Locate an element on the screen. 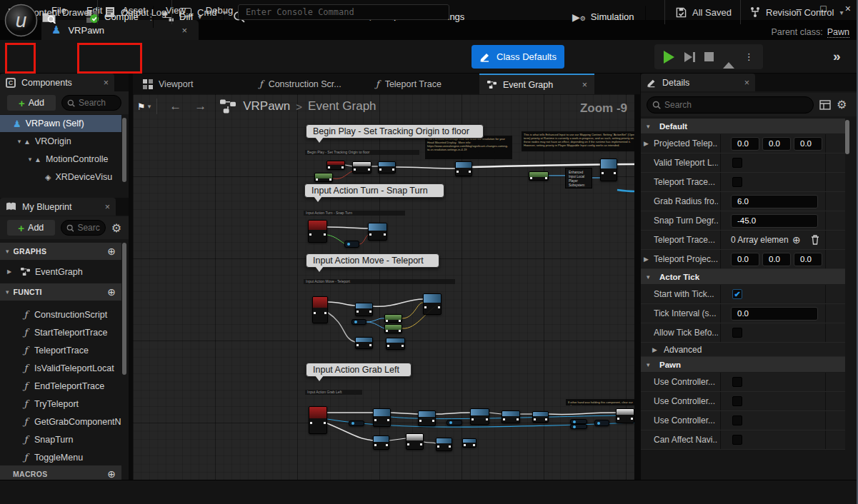  breadcrumb-root: VRPawn is located at coordinates (266, 106).